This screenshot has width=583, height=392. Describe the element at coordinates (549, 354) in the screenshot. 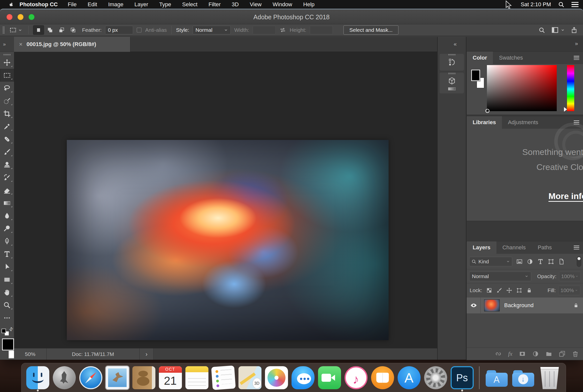

I see `new-group-icon` at that location.